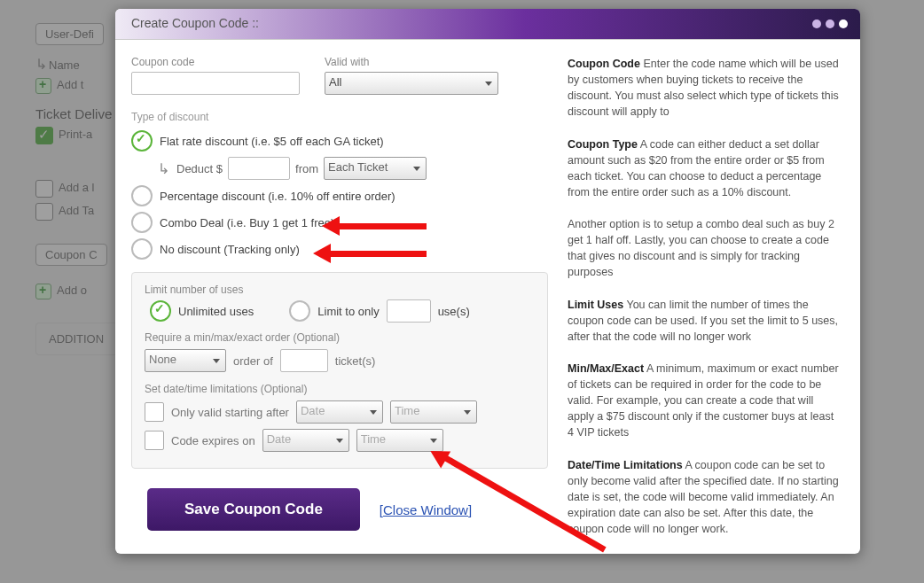 The width and height of the screenshot is (924, 583). I want to click on radio-percentage, so click(142, 196).